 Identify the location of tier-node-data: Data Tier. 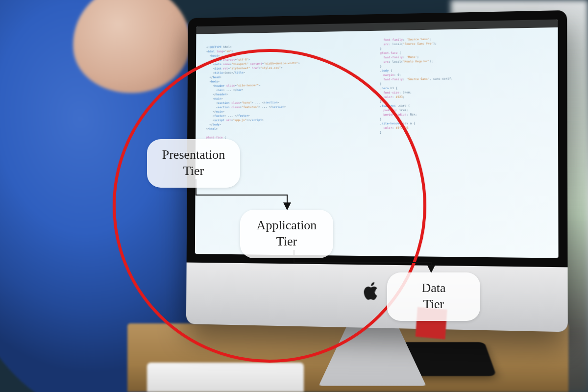
(434, 297).